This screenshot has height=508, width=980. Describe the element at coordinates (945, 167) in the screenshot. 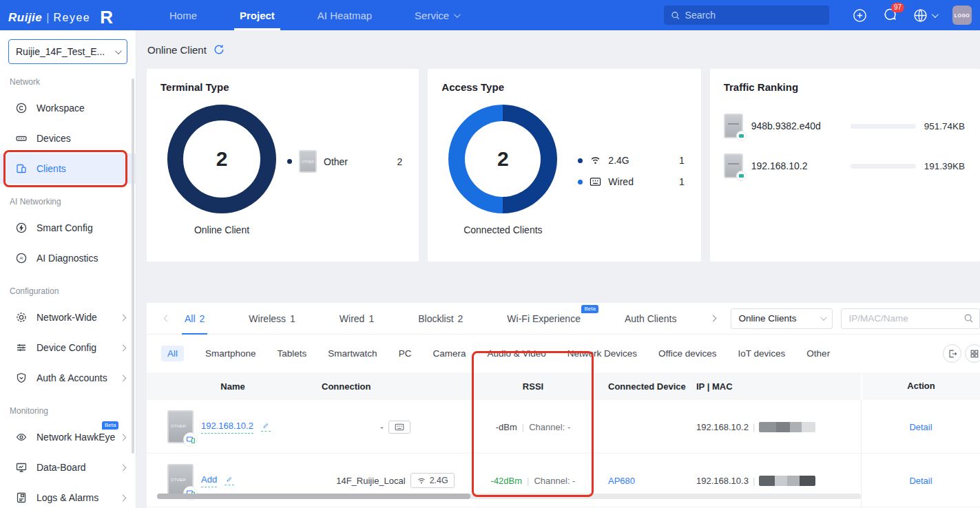

I see `traffic-value: 191.39KB` at that location.